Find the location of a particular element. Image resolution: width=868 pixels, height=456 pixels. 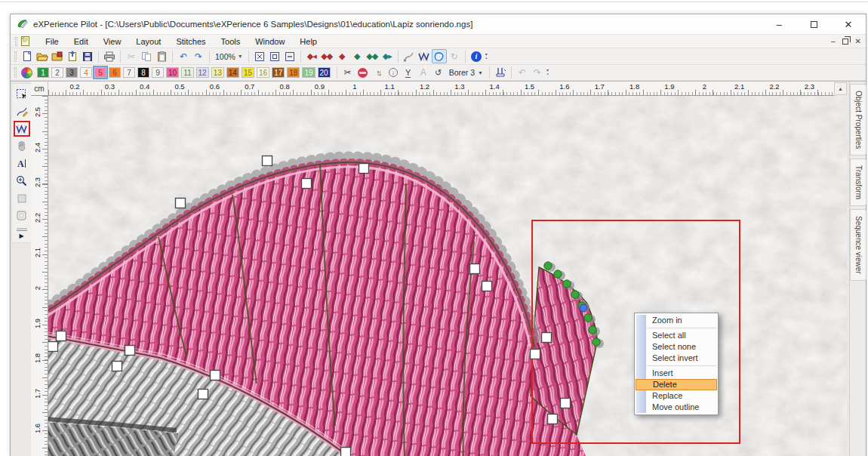

menu-window: Window is located at coordinates (270, 42).